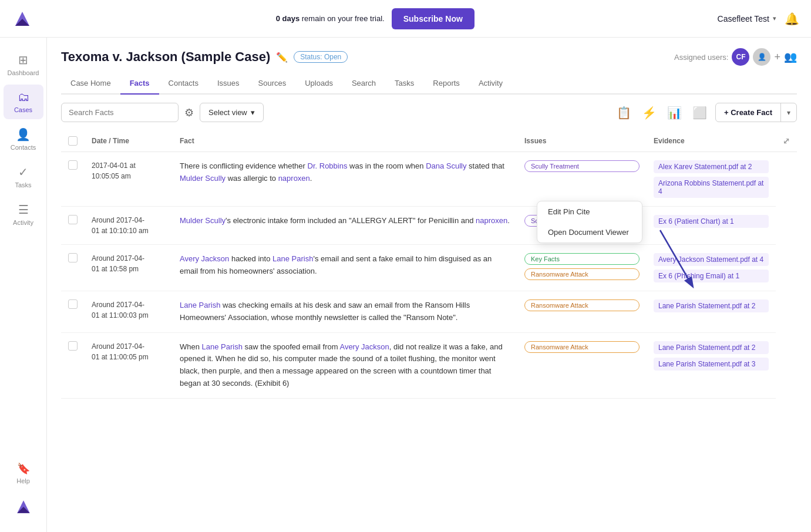  I want to click on context-menu-edit-pin: Edit Pin Cite, so click(590, 211).